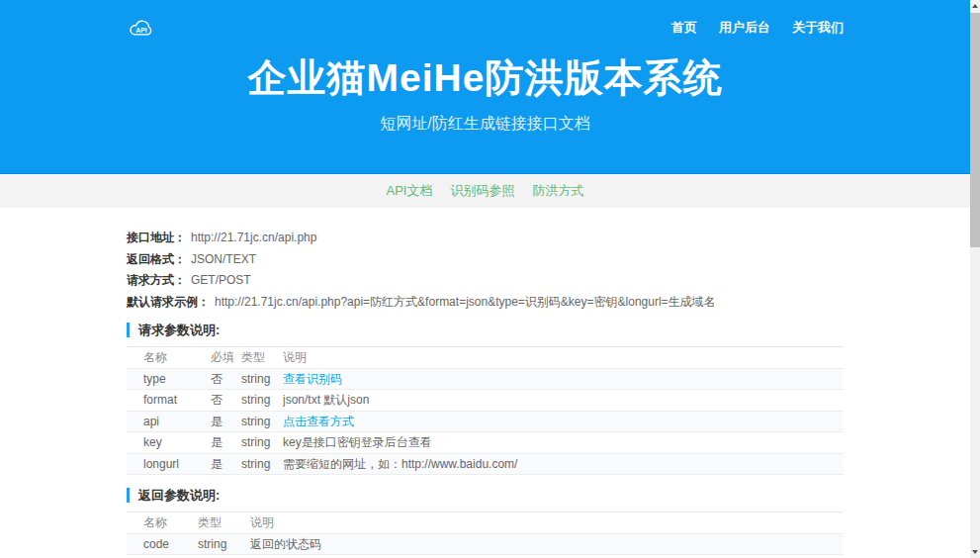  I want to click on request-params-section-title: 请求参数说明:, so click(485, 330).